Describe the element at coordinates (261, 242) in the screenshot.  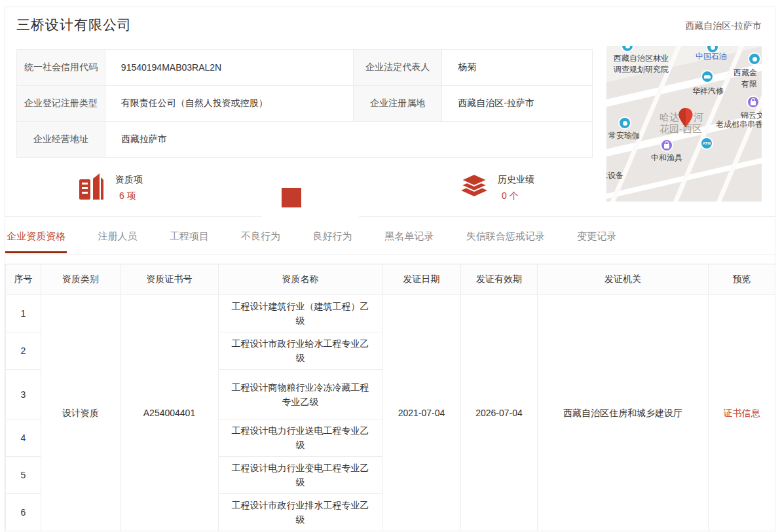
I see `tab-bad-behavior: 不良行为` at that location.